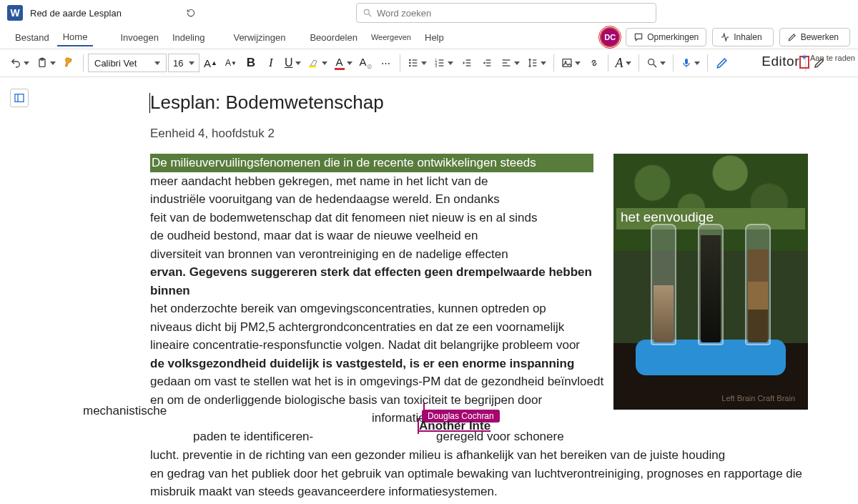 The image size is (858, 504). I want to click on navigation-pane-button, so click(19, 98).